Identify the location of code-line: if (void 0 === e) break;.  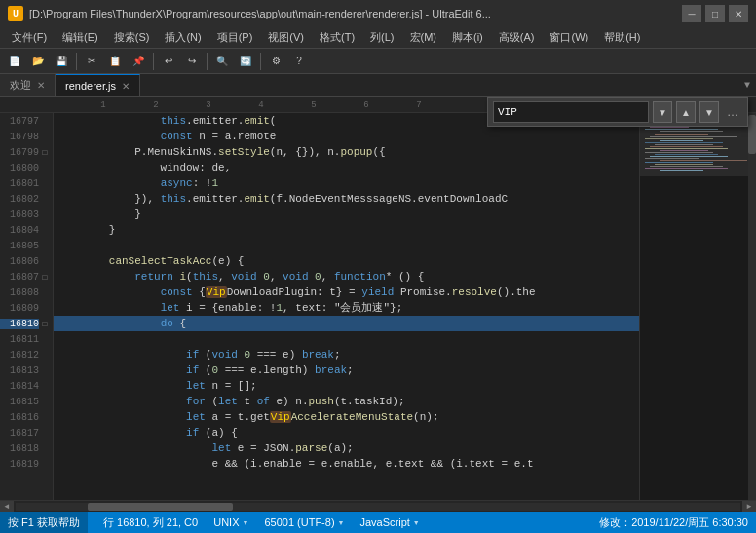
(347, 355).